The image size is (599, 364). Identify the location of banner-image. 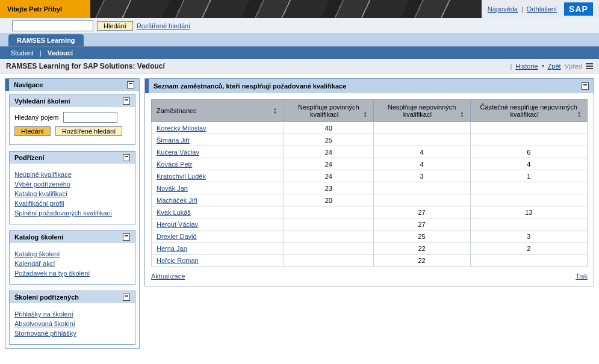
(286, 9).